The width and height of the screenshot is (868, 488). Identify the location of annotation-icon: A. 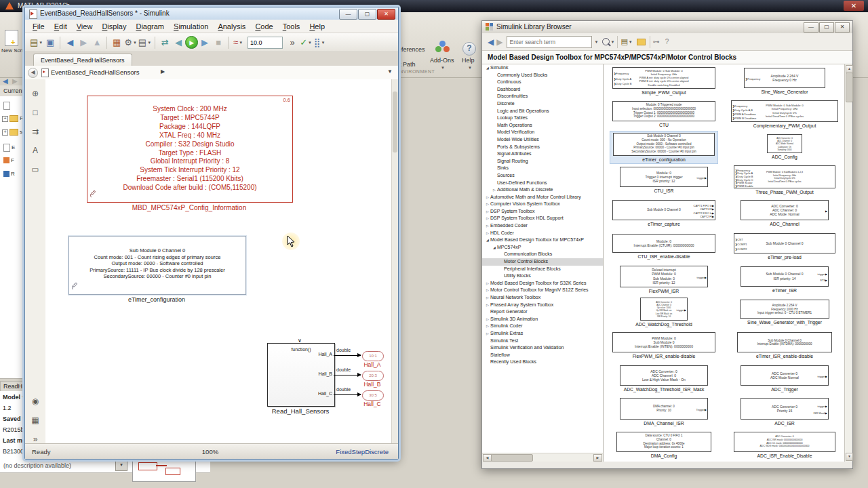
(35, 150).